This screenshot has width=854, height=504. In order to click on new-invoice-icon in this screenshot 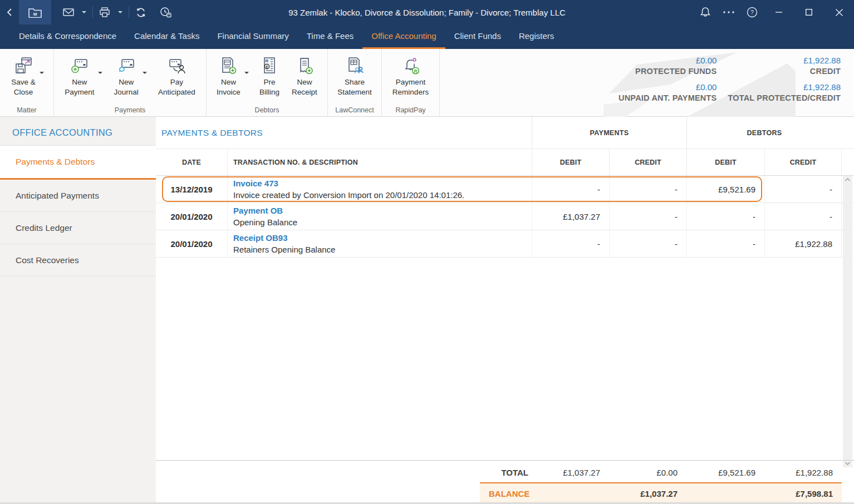, I will do `click(228, 66)`.